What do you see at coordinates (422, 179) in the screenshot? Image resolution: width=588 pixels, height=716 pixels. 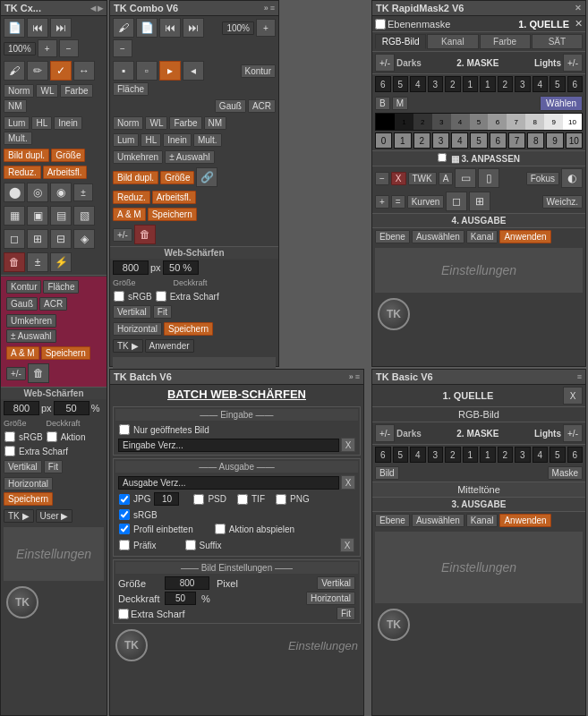 I see `rapid-twk-btn: TWK` at bounding box center [422, 179].